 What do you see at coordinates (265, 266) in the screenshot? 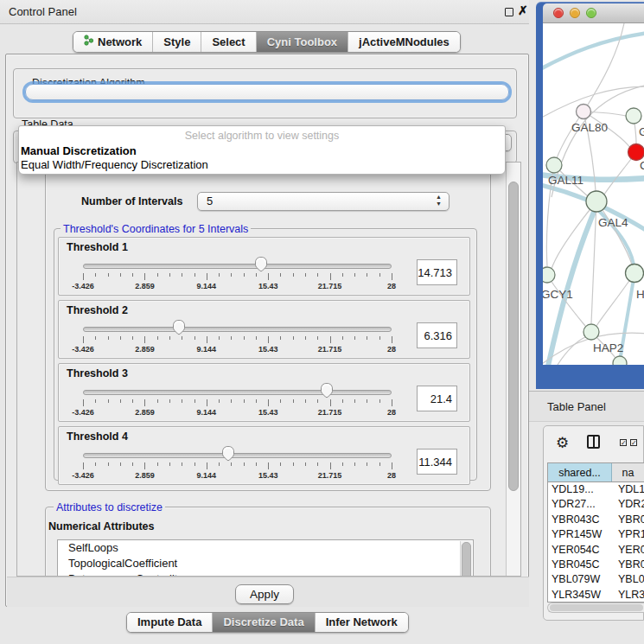
I see `threshold-row: Threshold 1-3.4262.8599.14415.4321.71528…` at bounding box center [265, 266].